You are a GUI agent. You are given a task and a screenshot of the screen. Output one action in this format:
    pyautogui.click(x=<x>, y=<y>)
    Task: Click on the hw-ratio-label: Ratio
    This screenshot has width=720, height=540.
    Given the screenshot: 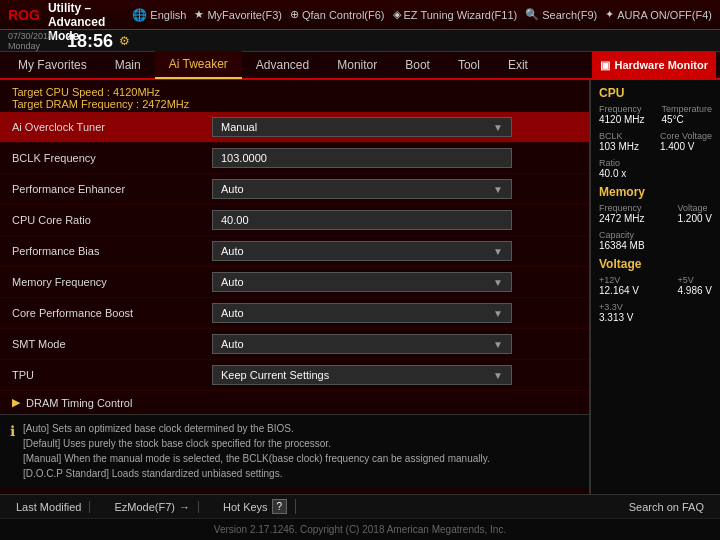 What is the action you would take?
    pyautogui.click(x=656, y=163)
    